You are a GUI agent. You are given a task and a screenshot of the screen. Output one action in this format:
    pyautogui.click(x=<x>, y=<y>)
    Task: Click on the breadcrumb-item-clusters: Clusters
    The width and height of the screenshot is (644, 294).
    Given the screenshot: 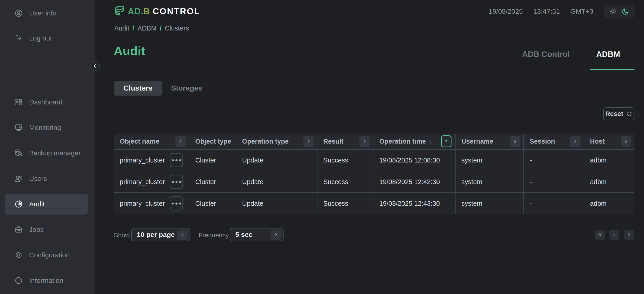 What is the action you would take?
    pyautogui.click(x=177, y=28)
    